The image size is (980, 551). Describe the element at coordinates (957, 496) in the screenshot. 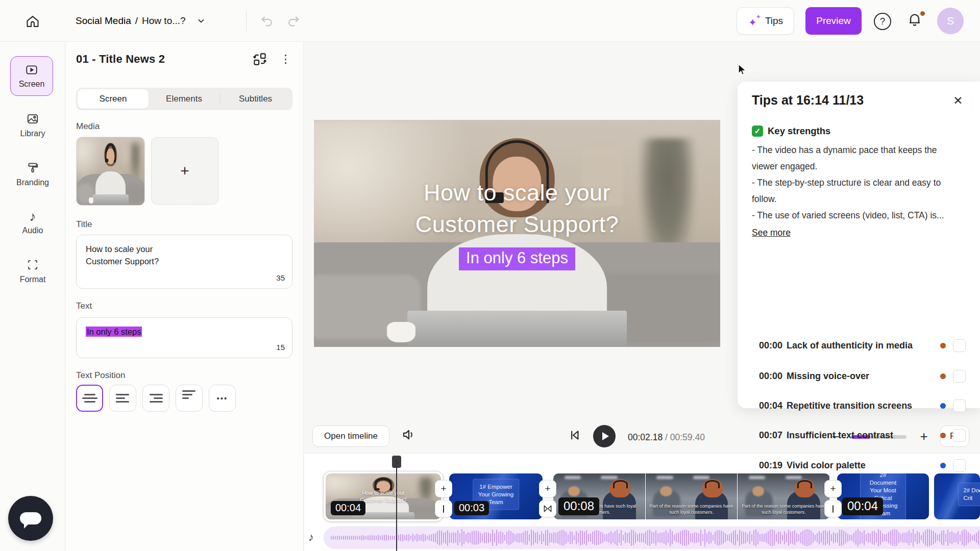

I see `timeline-clip-5: 2# Doc Crit` at that location.